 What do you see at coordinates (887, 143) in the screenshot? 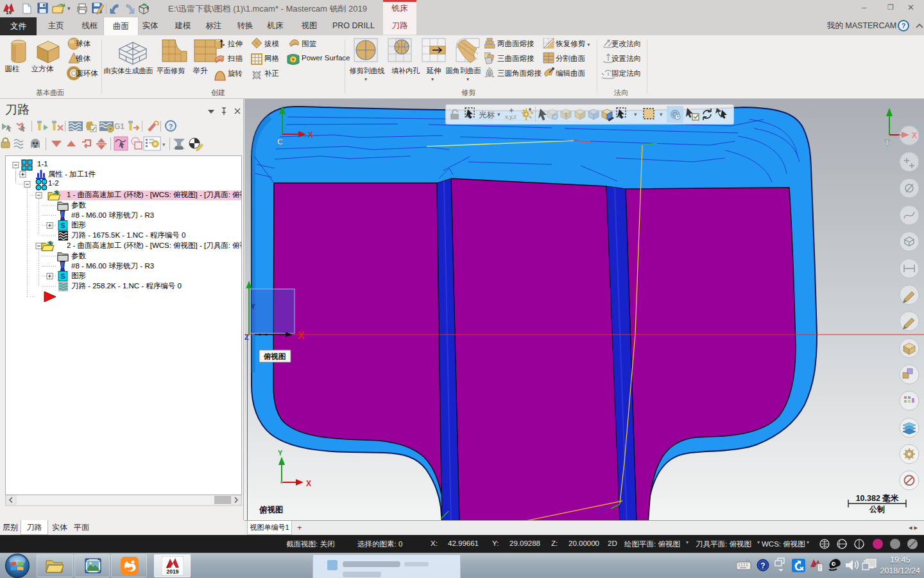
I see `svg-text: T` at bounding box center [887, 143].